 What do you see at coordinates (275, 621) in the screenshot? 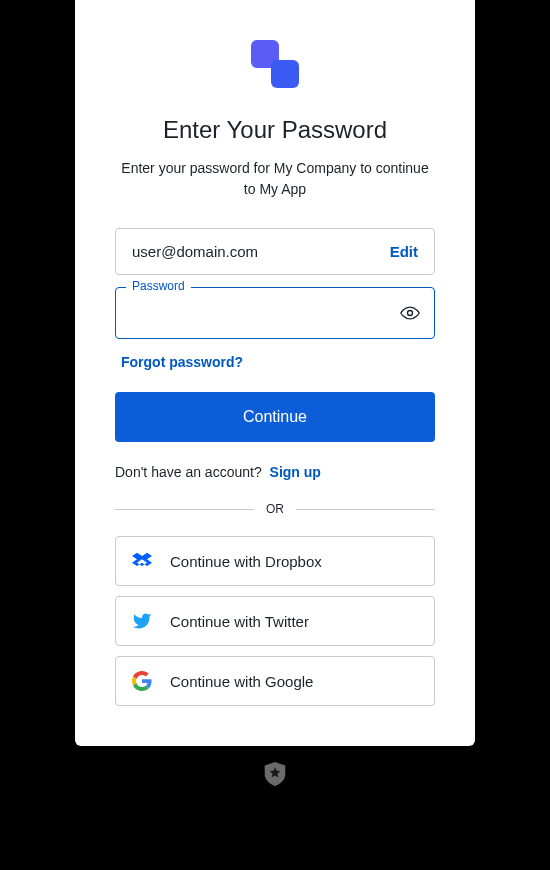
I see `continue-twitter-button: Continue with Twitter` at bounding box center [275, 621].